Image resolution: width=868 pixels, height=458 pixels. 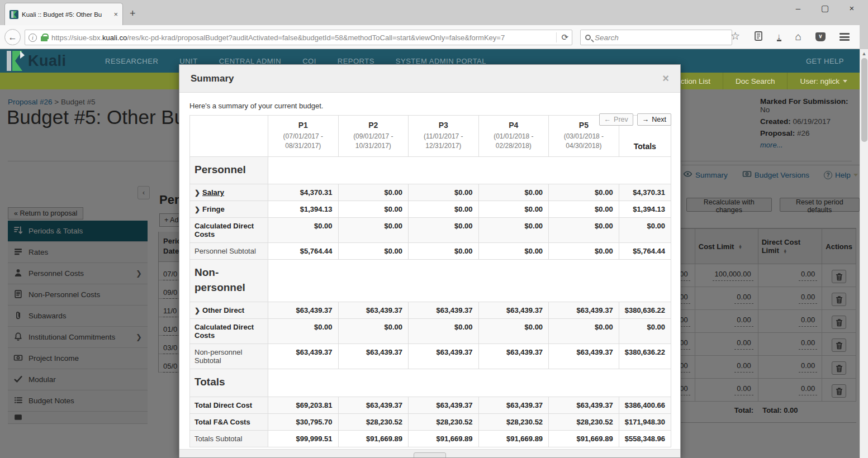 What do you see at coordinates (430, 281) in the screenshot?
I see `section-row-non-personnel: Non-personnel` at bounding box center [430, 281].